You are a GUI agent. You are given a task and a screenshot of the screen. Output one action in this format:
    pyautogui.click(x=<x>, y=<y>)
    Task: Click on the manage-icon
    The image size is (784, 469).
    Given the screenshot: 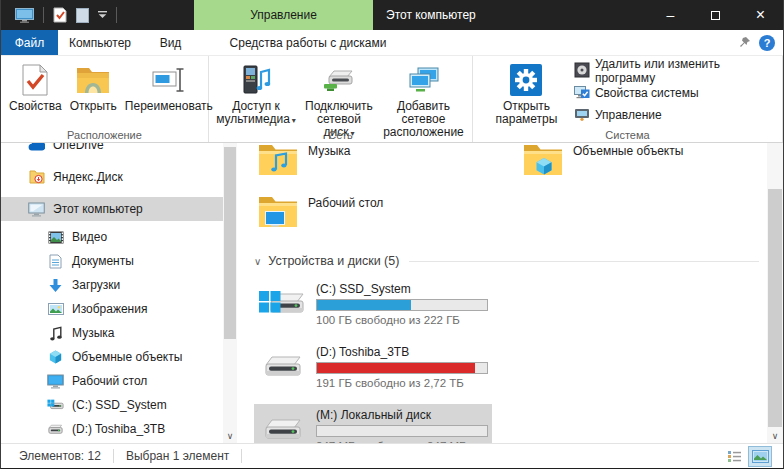 What is the action you would take?
    pyautogui.click(x=582, y=116)
    